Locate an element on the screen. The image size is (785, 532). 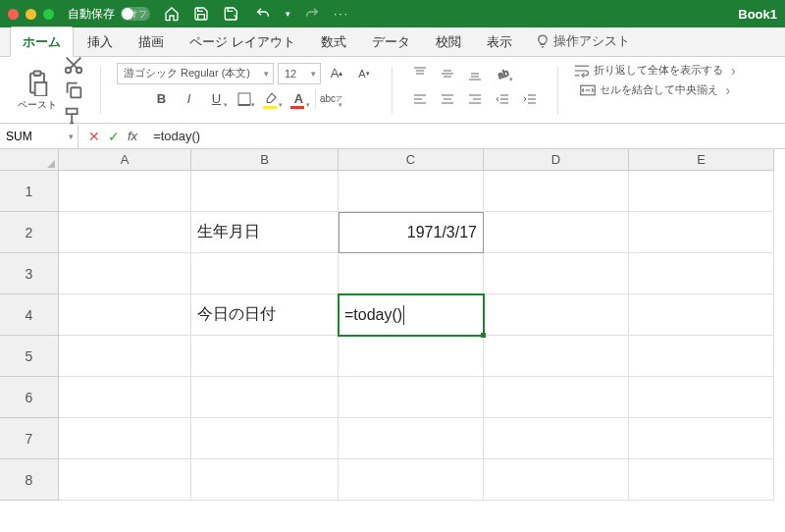
name-box: SUM is located at coordinates (39, 136).